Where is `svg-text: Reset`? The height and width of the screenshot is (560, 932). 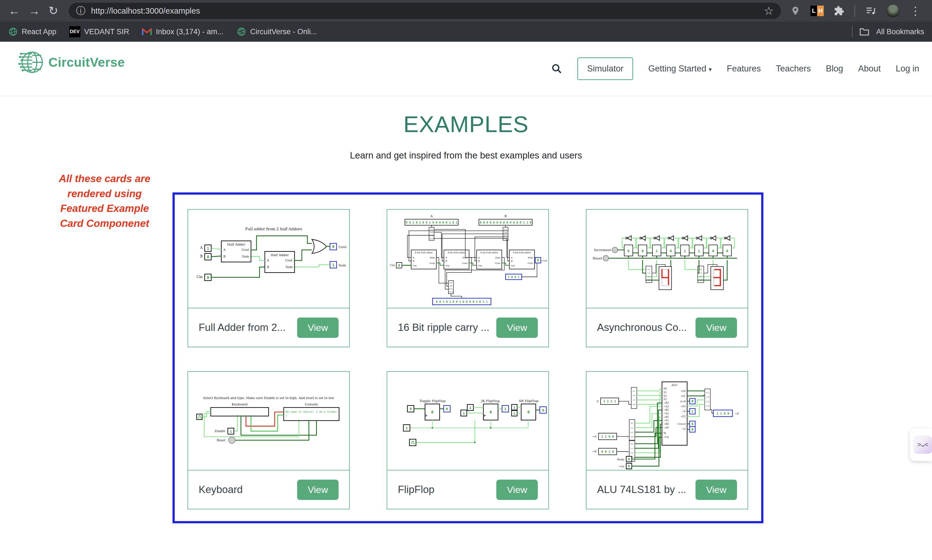 svg-text: Reset is located at coordinates (598, 258).